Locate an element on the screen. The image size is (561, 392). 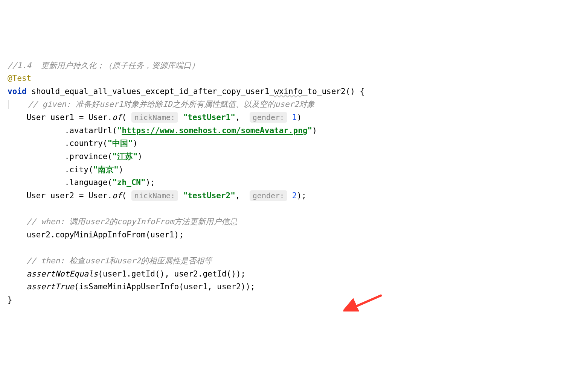
line-user2-decl: User user2 = User.of( nickName: "testUse… is located at coordinates (166, 196).